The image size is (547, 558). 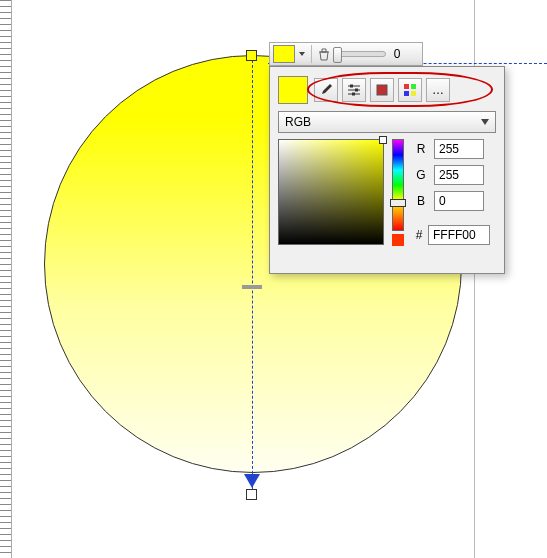 What do you see at coordinates (459, 149) in the screenshot?
I see `r-input: 255` at bounding box center [459, 149].